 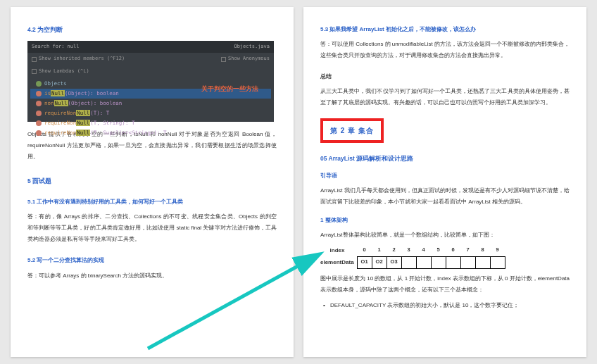 What do you see at coordinates (151, 123) in the screenshot?
I see `ide-row-req2: requireNonNull(T, String): T` at bounding box center [151, 123].